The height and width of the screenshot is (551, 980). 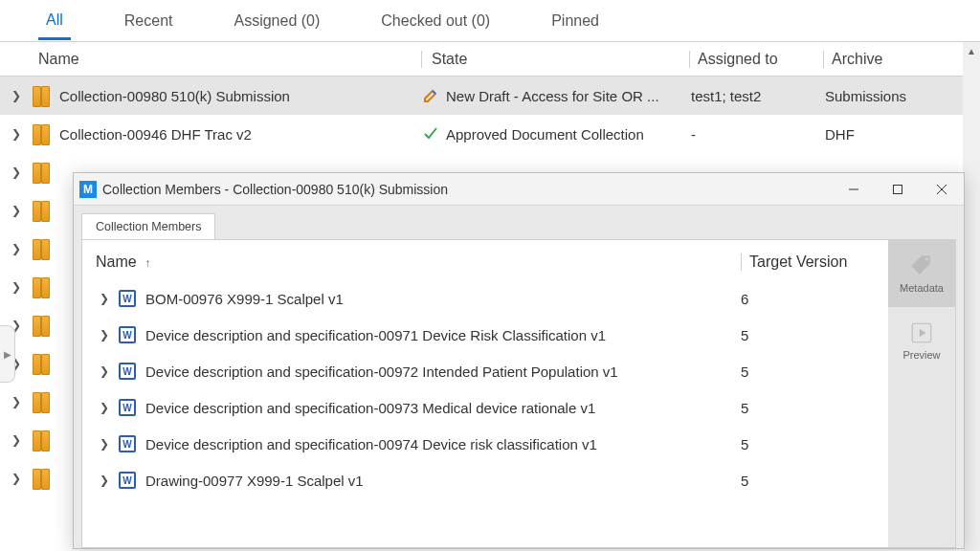 I want to click on tab-checkedout: Checked out (0), so click(x=435, y=21).